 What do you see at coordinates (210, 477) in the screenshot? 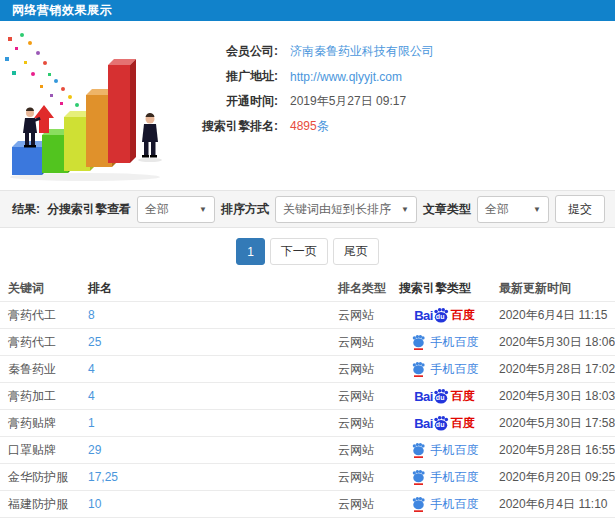
I see `rank-link: 17,25` at bounding box center [210, 477].